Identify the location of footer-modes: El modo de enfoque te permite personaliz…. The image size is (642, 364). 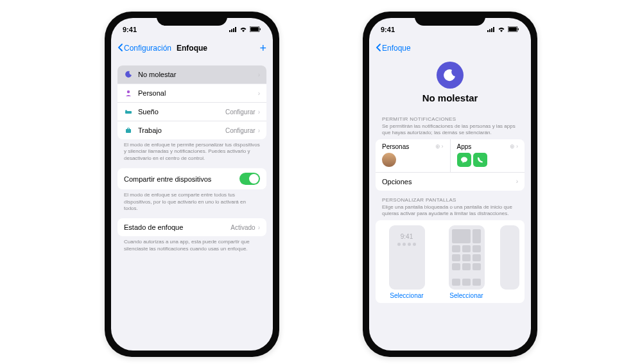
(192, 150).